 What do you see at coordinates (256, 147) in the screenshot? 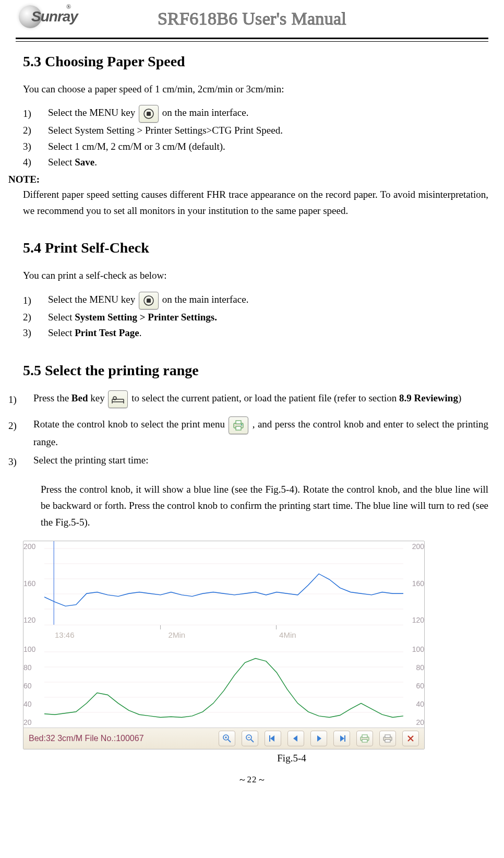
I see `step-5-3-3: 3) Select 1 cm/M, 2 cm/M or 3 cm/M (defa…` at bounding box center [256, 147].